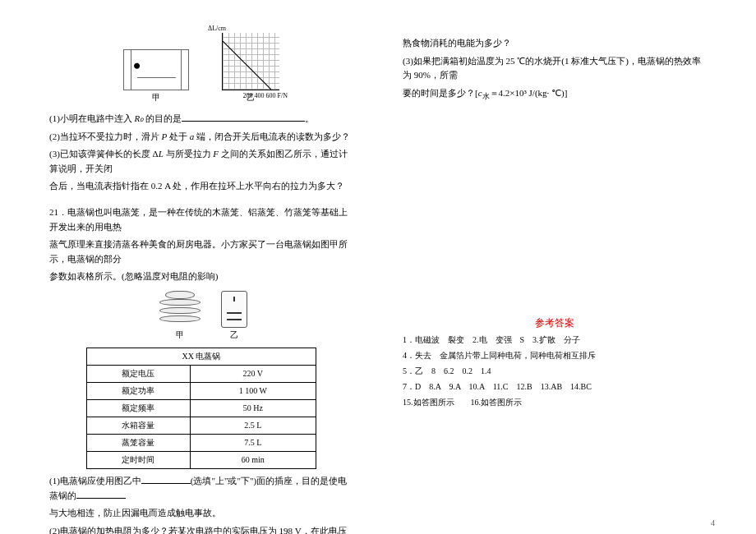 Image resolution: width=756 pixels, height=534 pixels. I want to click on answer-row: 4．失去 金属箔片带上同种电荷，同种电荷相互排斥, so click(555, 355).